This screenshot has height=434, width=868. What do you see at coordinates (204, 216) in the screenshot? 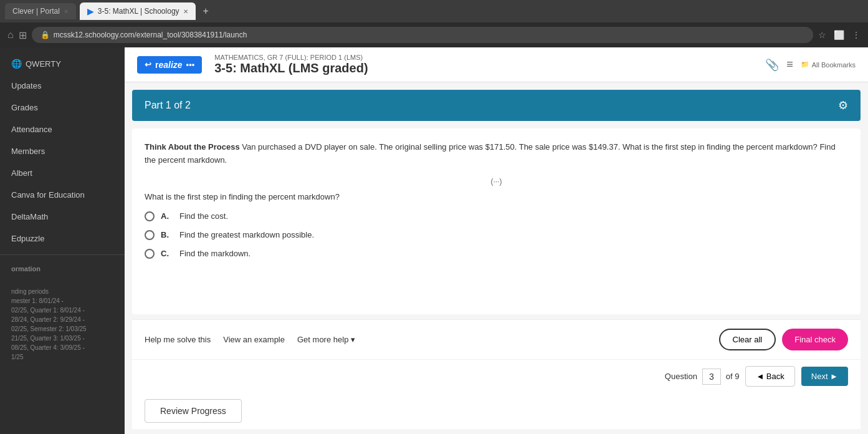
I see `option-a-text: Find the cost.` at bounding box center [204, 216].